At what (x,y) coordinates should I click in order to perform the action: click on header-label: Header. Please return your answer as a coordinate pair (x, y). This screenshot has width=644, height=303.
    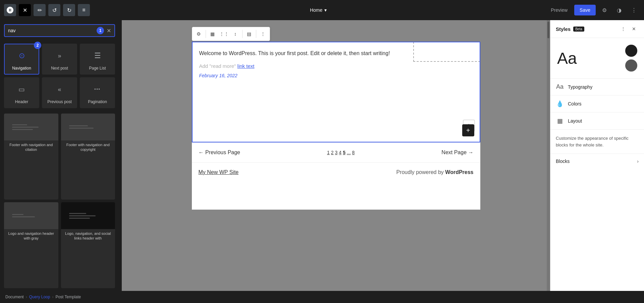
    Looking at the image, I should click on (21, 102).